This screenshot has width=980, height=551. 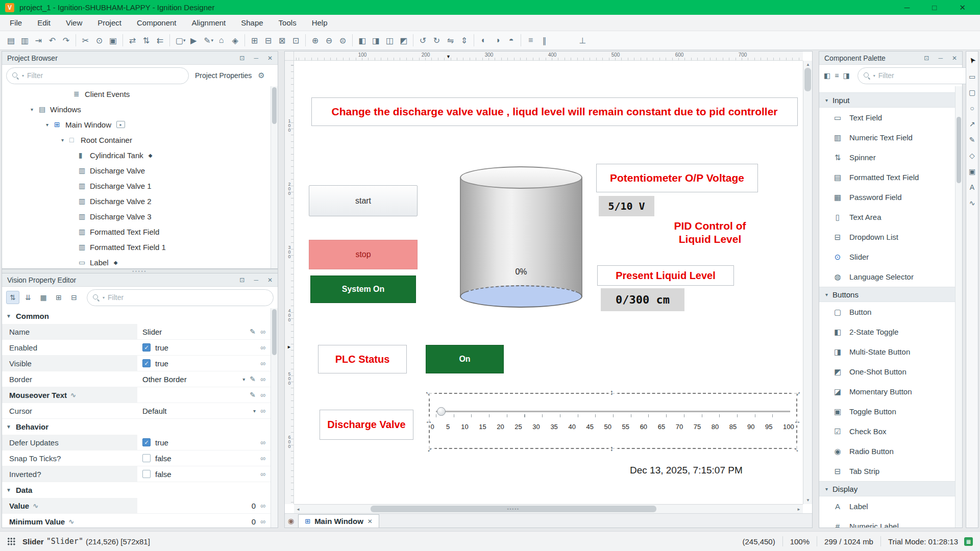 What do you see at coordinates (343, 40) in the screenshot?
I see `zoom-reset-icon: ⊜` at bounding box center [343, 40].